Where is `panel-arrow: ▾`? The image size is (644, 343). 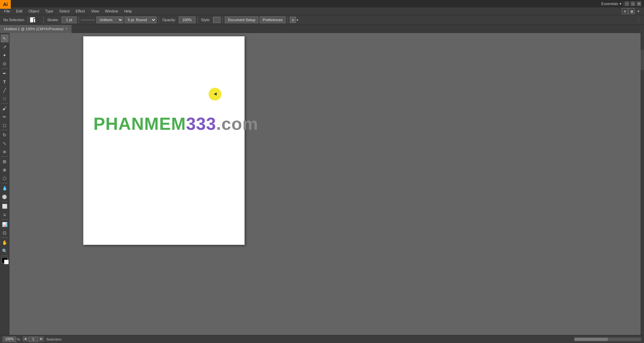
panel-arrow: ▾ is located at coordinates (298, 20).